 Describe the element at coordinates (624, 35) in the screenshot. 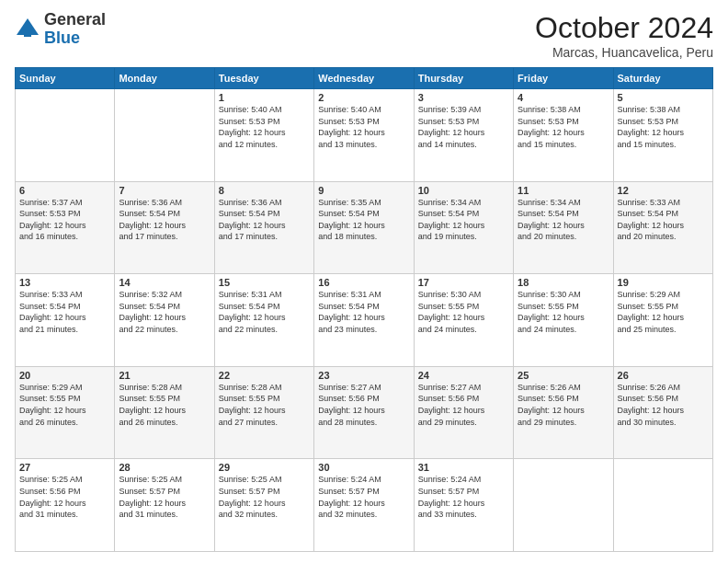

I see `title-block: October 2024 Marcas, Huancavelica, Peru` at that location.